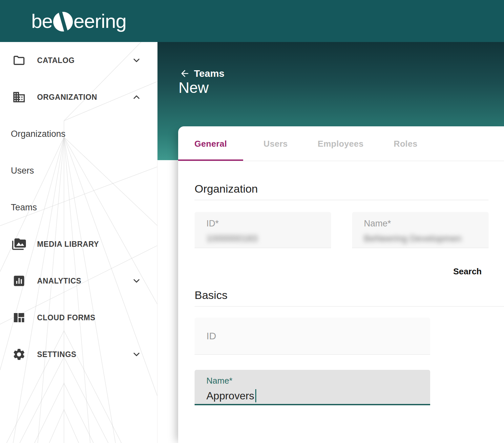  What do you see at coordinates (185, 74) in the screenshot?
I see `arrow-left-icon` at bounding box center [185, 74].